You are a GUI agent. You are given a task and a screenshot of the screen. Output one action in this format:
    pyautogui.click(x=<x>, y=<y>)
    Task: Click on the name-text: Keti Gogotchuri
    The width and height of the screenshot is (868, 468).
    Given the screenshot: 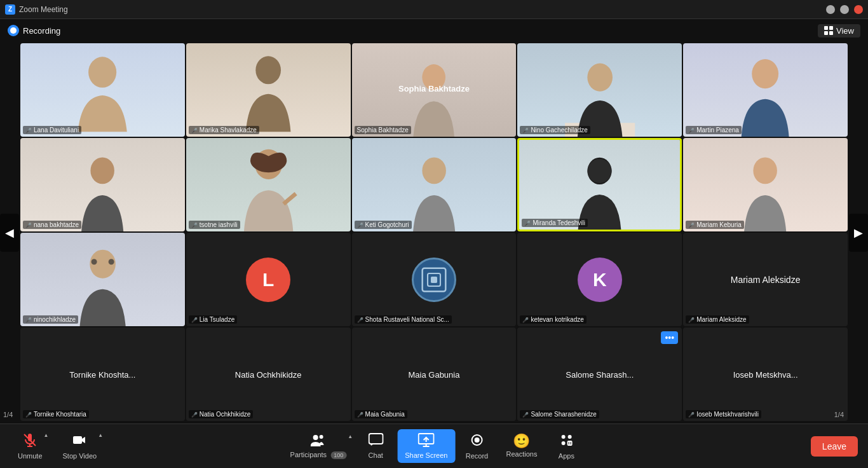 What is the action you would take?
    pyautogui.click(x=388, y=225)
    